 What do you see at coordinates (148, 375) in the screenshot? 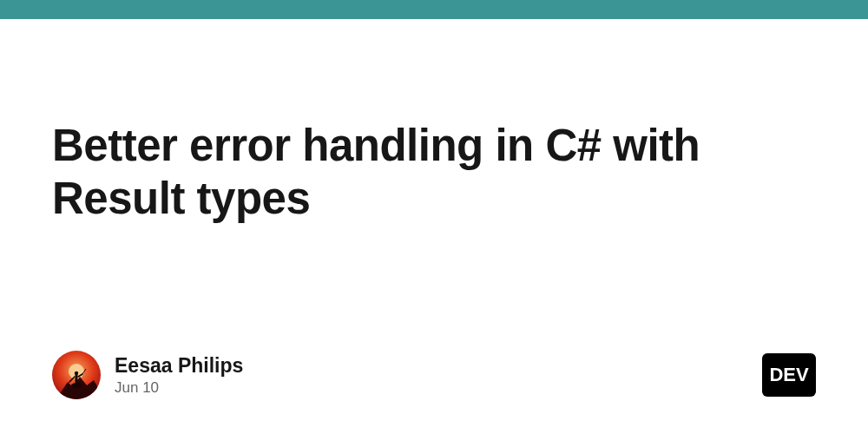
I see `author-block: Eesaa Philips Jun 10` at bounding box center [148, 375].